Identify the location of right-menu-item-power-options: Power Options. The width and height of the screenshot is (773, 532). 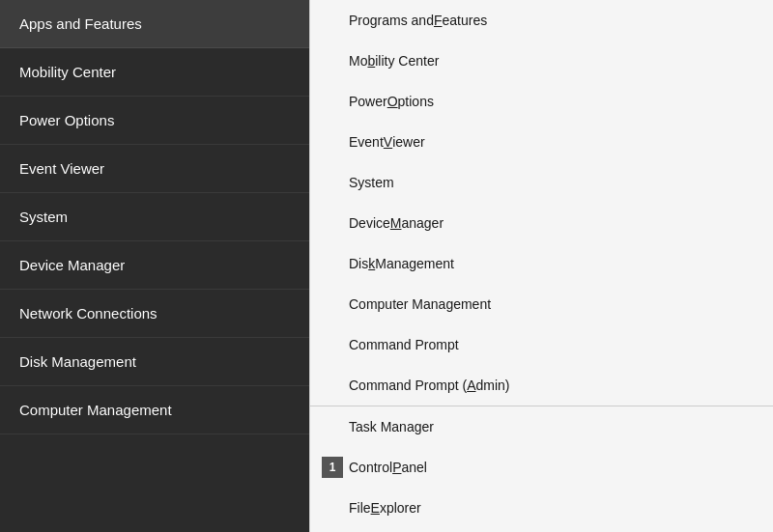
(541, 101).